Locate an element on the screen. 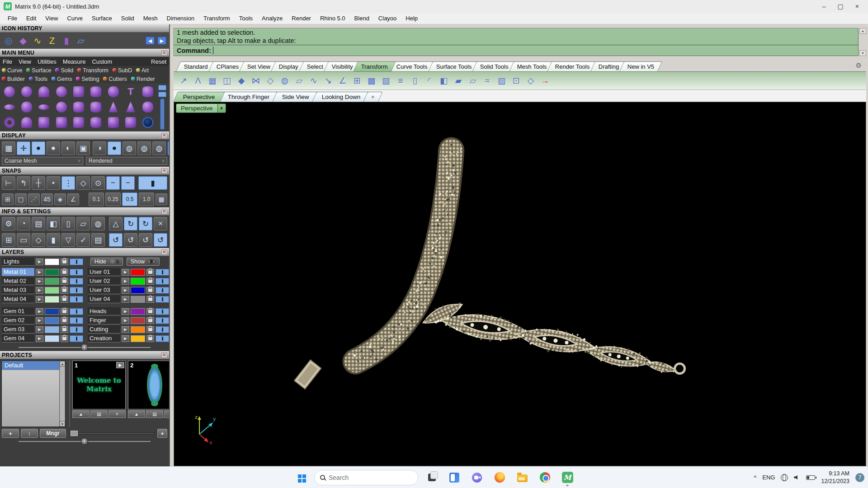 This screenshot has width=868, height=488. grid-settings-icon: ▦ is located at coordinates (161, 199).